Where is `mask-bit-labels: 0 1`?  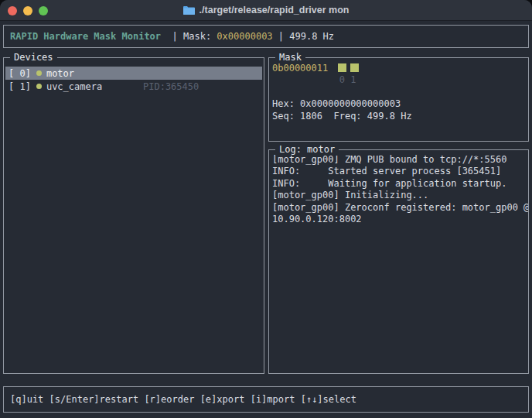
mask-bit-labels: 0 1 is located at coordinates (399, 81).